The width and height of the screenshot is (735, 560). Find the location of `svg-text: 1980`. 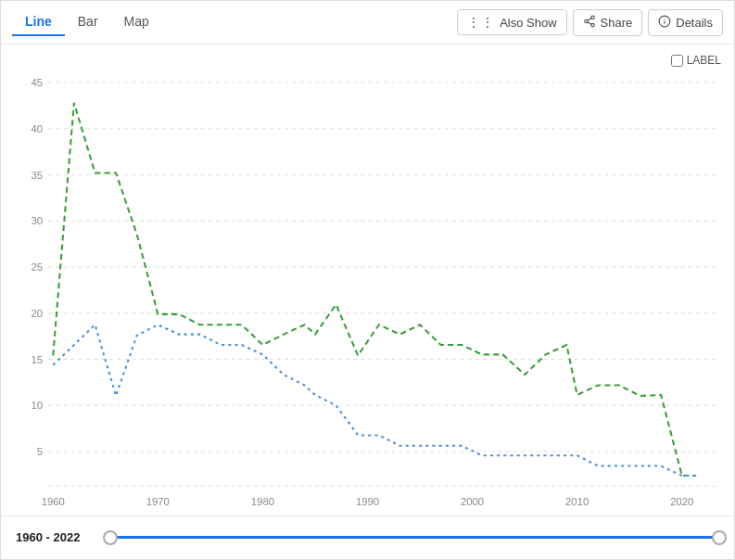

svg-text: 1980 is located at coordinates (263, 502).